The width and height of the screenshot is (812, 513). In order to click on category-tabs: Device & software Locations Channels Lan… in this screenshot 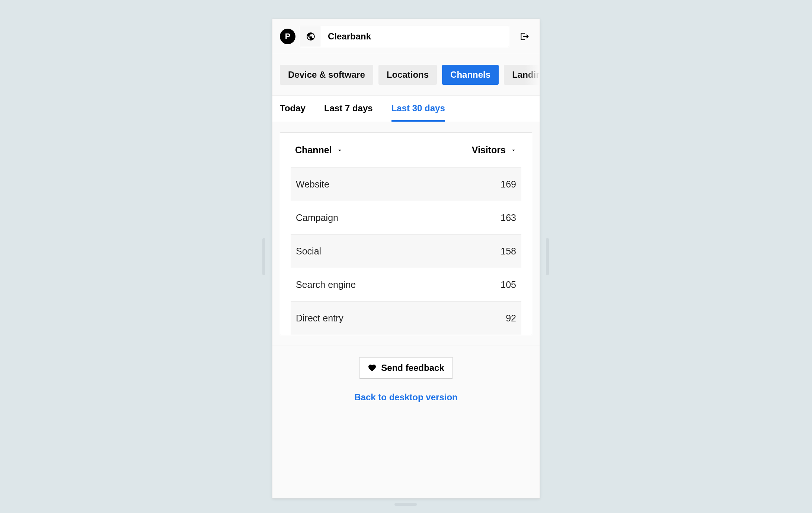, I will do `click(406, 75)`.